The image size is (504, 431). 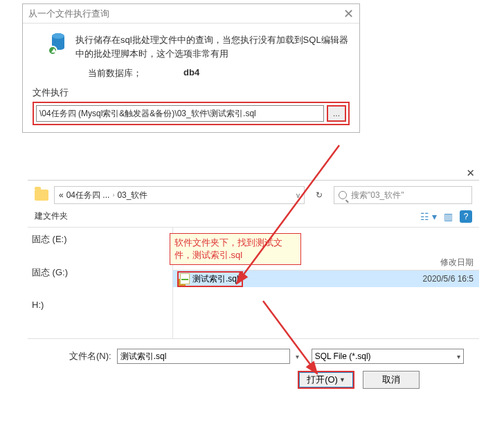 I want to click on toolbar: 建文件夹 ☷ ▾ ▥ ?, so click(x=253, y=217).